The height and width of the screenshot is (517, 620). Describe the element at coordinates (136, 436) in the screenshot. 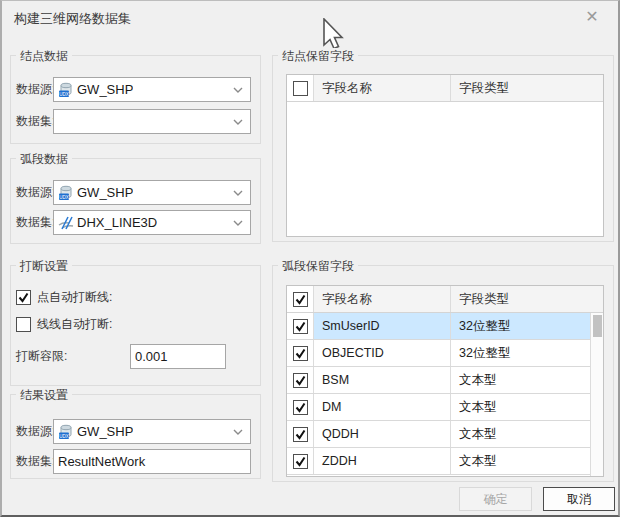

I see `result-settings-group: 结果设置 数据源: UDX GW_SHP 数据集:` at that location.